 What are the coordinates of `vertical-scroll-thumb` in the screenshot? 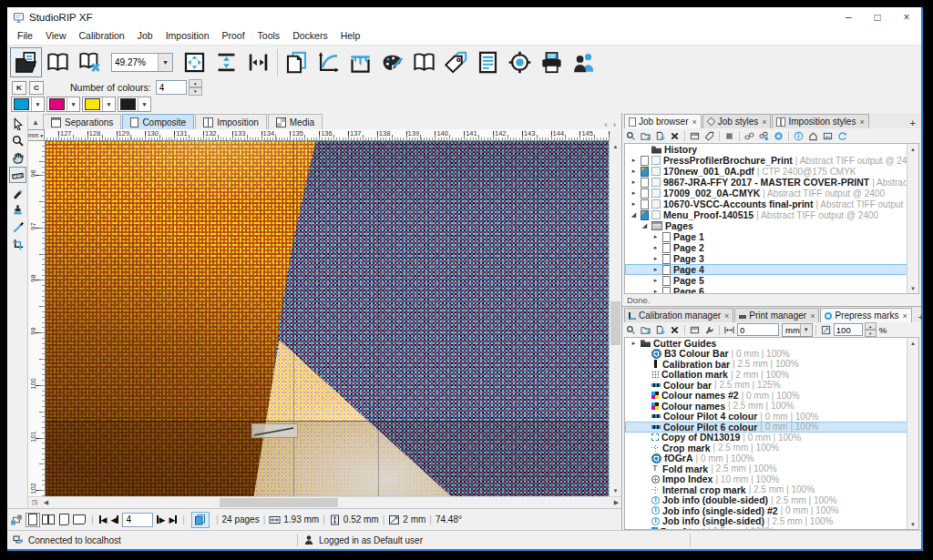 It's located at (616, 323).